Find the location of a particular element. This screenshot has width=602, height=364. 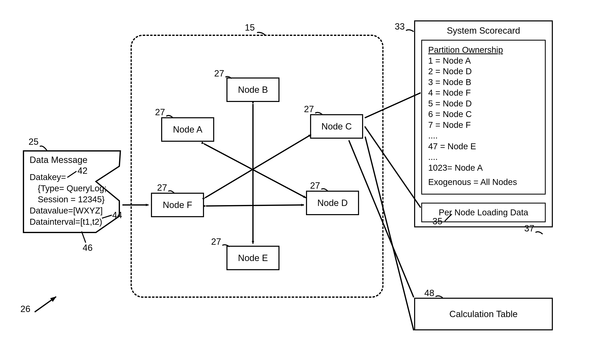

calculation-table-box: Calculation Table is located at coordinates (484, 314).